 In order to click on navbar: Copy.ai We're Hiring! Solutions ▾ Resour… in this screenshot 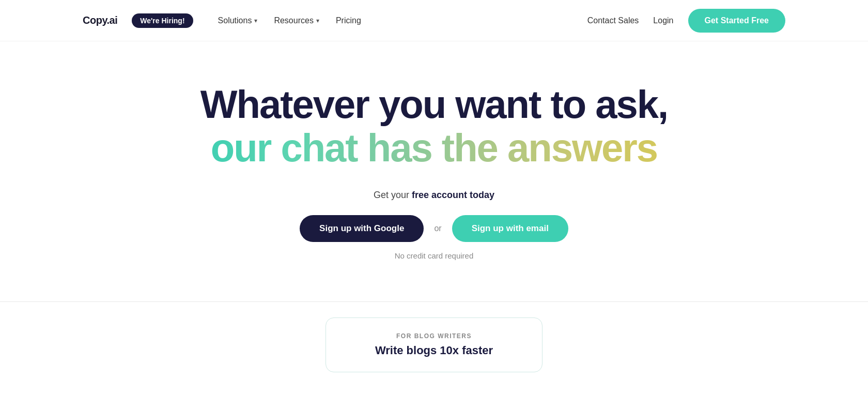, I will do `click(434, 21)`.